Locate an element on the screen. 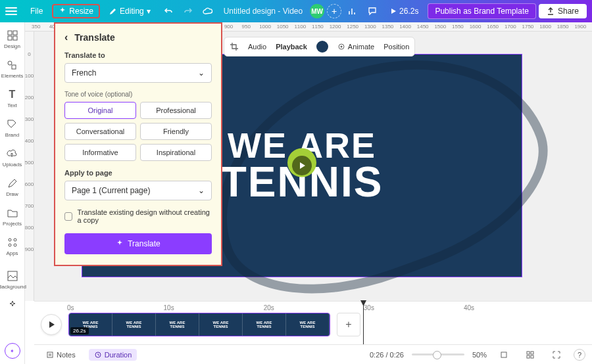 This screenshot has width=592, height=364. panel-title: Translate is located at coordinates (95, 37).